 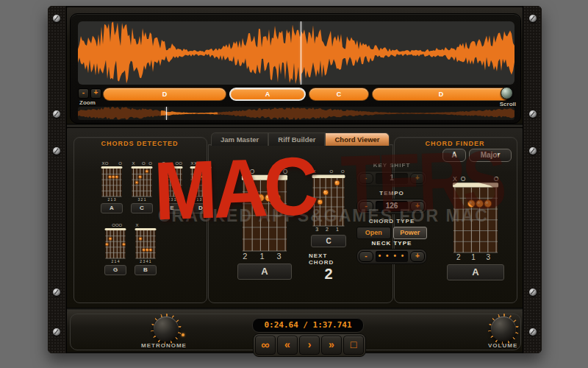 What do you see at coordinates (309, 345) in the screenshot?
I see `transport-buttons: ∞«›»□` at bounding box center [309, 345].